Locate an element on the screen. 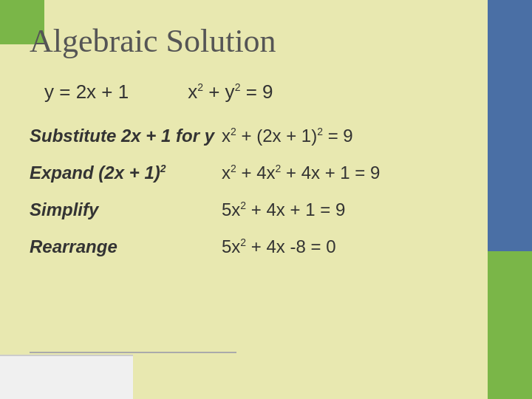  step-simplify-label: Simplify is located at coordinates (126, 210).